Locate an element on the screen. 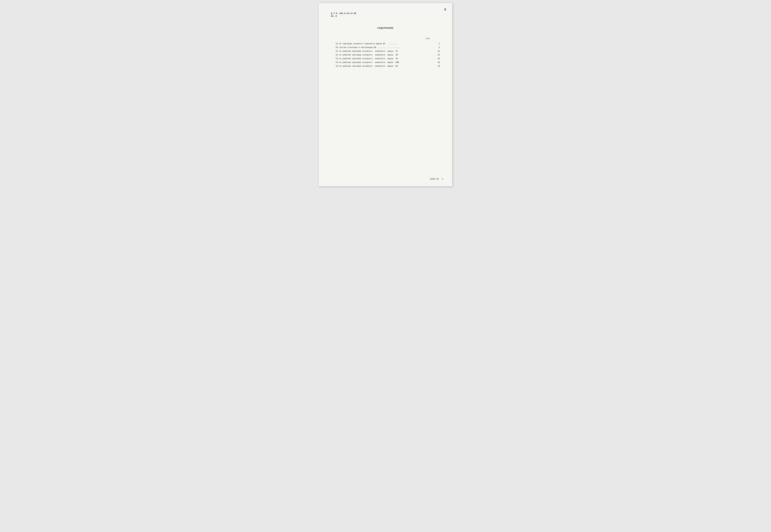  page-label-row: стр. is located at coordinates (385, 39).